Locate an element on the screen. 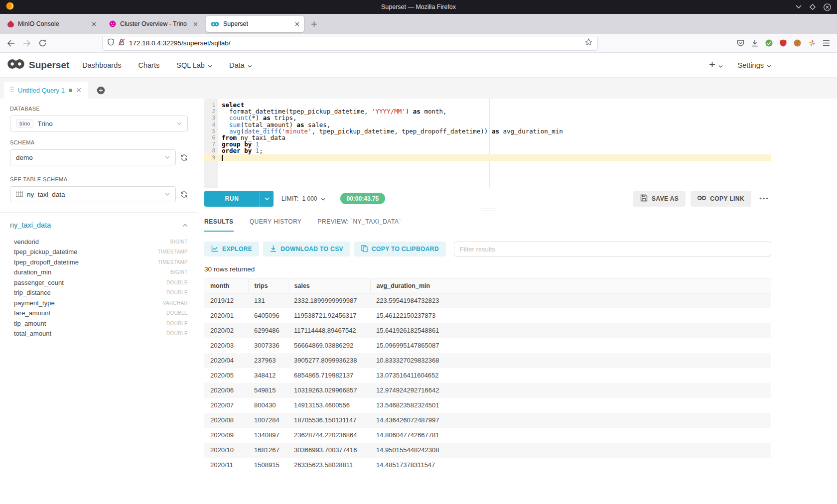 This screenshot has height=504, width=837. back-button is located at coordinates (11, 43).